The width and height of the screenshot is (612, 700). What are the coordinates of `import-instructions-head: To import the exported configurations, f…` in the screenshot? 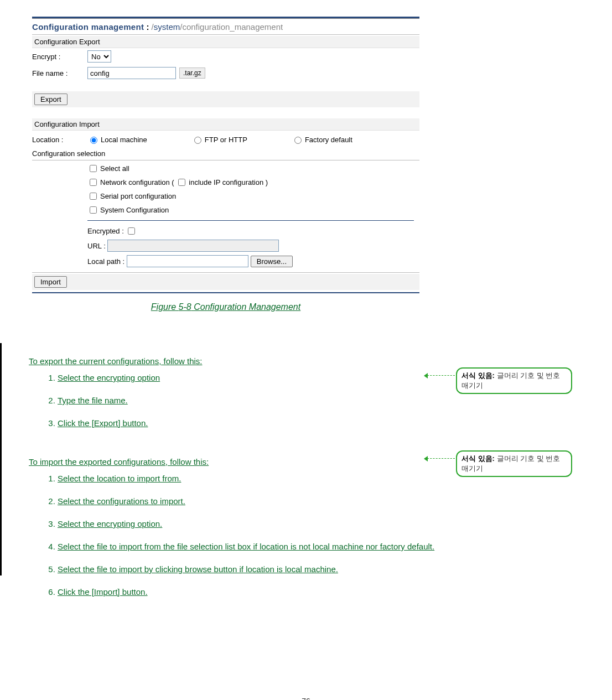 It's located at (234, 462).